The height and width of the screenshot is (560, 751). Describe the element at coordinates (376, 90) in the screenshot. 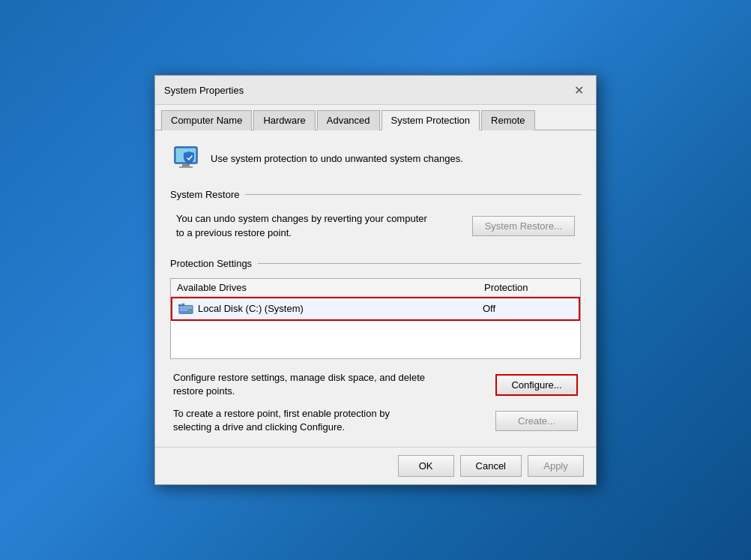

I see `title-bar: System Properties ✕` at that location.